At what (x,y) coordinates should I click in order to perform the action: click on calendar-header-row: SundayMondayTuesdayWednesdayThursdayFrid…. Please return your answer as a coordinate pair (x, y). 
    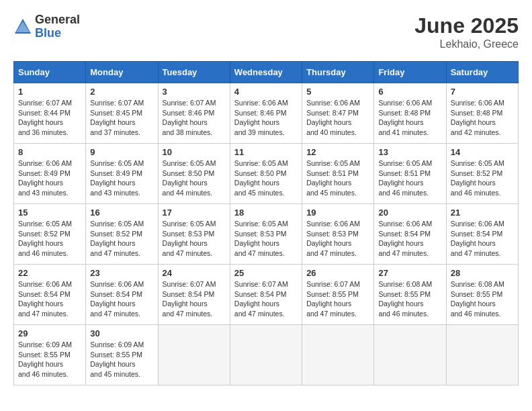
    Looking at the image, I should click on (266, 73).